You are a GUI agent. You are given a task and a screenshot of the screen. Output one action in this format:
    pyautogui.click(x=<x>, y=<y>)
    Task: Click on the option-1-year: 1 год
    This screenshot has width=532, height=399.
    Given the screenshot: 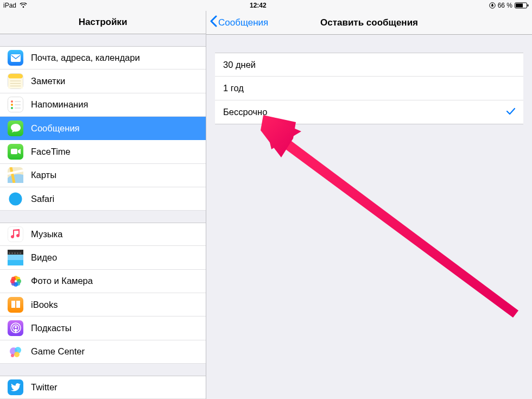 What is the action you would take?
    pyautogui.click(x=369, y=88)
    